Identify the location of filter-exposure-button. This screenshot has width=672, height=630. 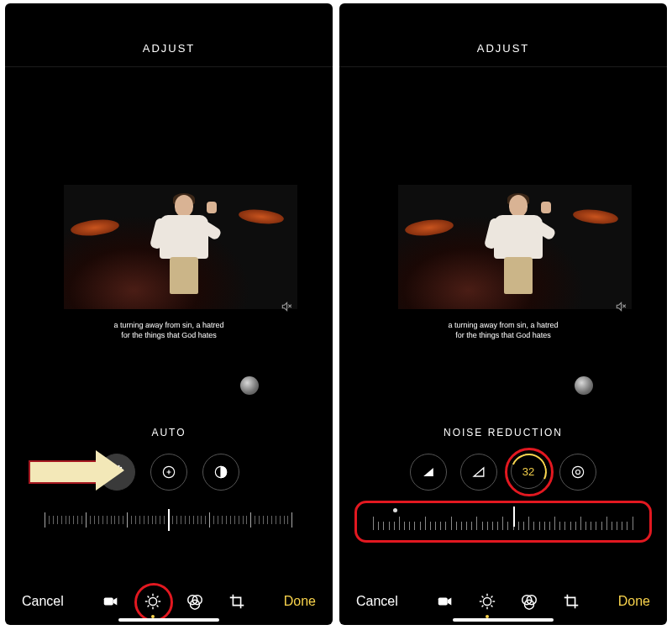
(169, 472).